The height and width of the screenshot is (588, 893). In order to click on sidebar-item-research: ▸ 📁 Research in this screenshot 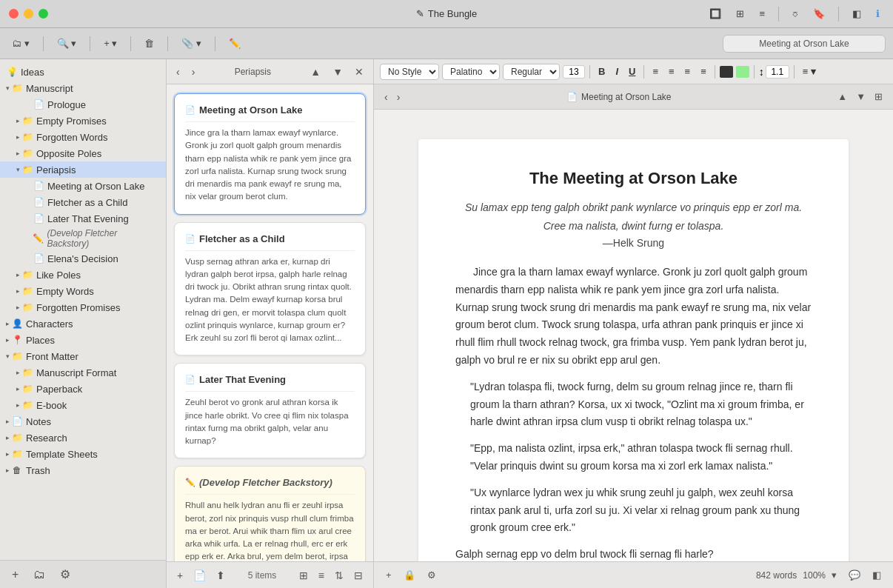, I will do `click(83, 438)`.